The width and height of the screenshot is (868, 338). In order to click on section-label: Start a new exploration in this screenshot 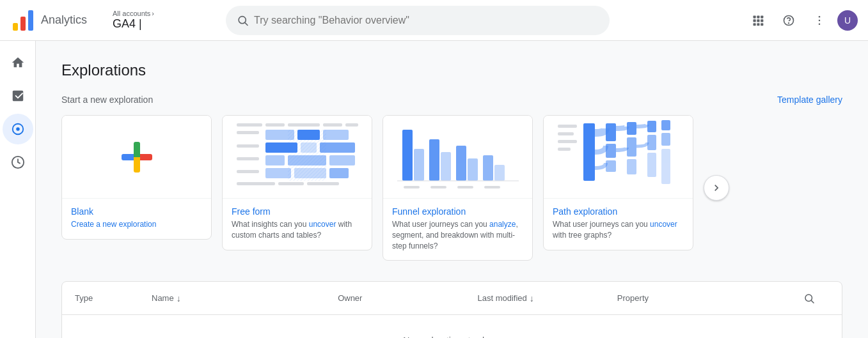, I will do `click(107, 100)`.